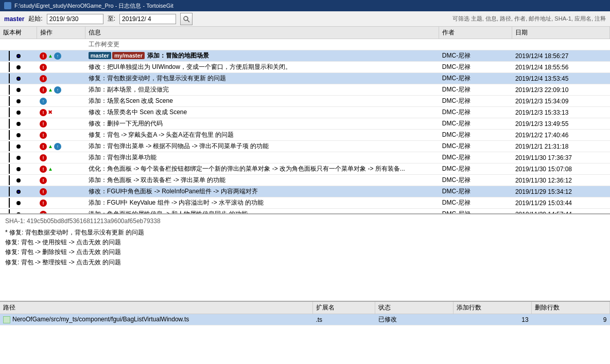 The image size is (610, 364). What do you see at coordinates (561, 158) in the screenshot?
I see `date-cell: 2019/11/30 17:36:37` at bounding box center [561, 158].